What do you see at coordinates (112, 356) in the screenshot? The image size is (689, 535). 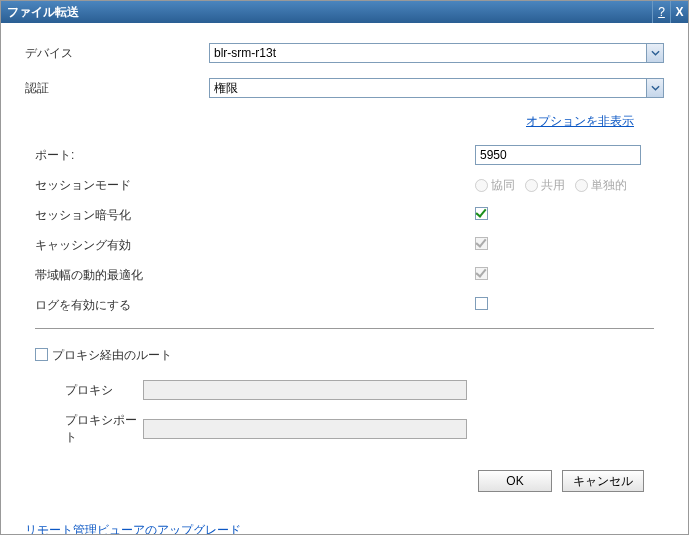 I see `proxy-route-label: プロキシ経由のルート` at bounding box center [112, 356].